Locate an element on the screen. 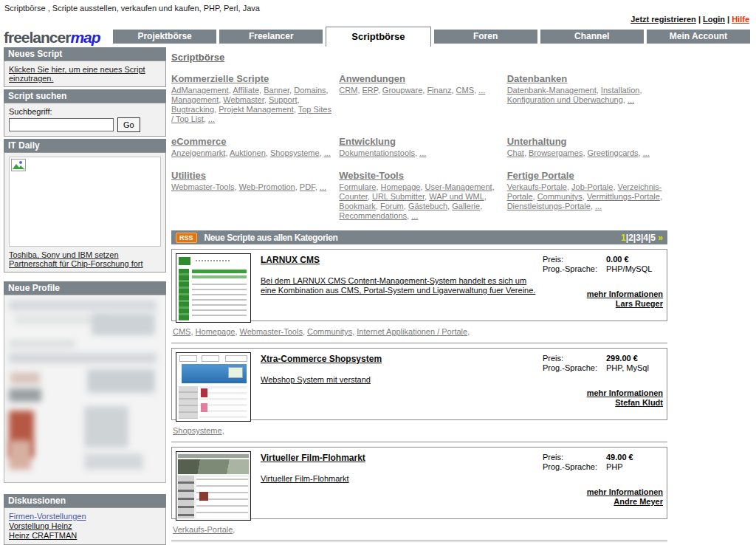 The image size is (756, 545). category-link: Counter is located at coordinates (353, 196).